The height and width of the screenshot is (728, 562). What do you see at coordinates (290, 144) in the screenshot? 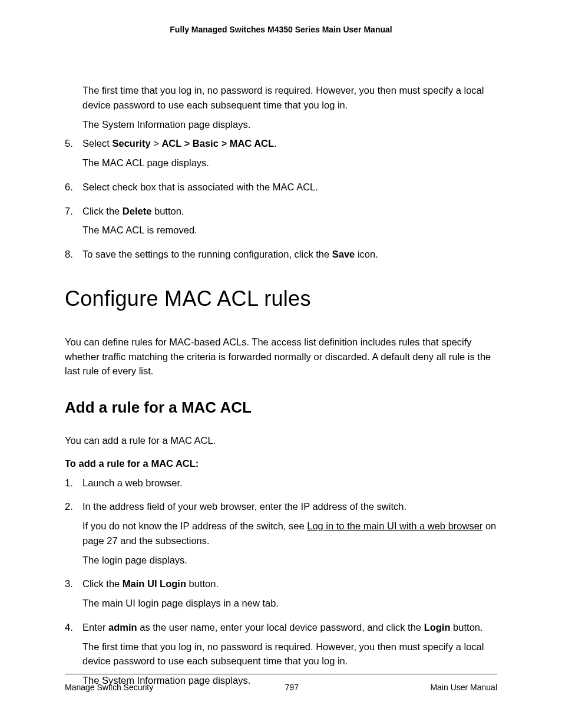
I see `step-text: Select Security > ACL > Basic > MAC ACL.` at bounding box center [290, 144].